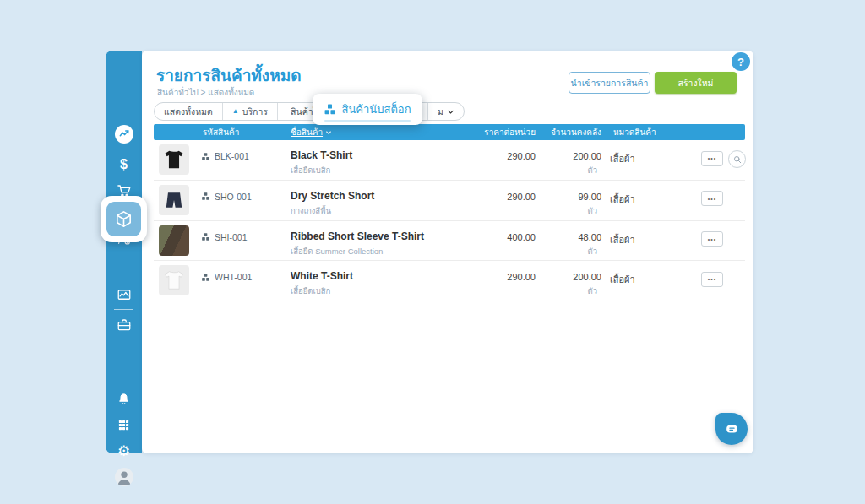 The width and height of the screenshot is (865, 504). Describe the element at coordinates (123, 219) in the screenshot. I see `sidebar-item-products` at that location.